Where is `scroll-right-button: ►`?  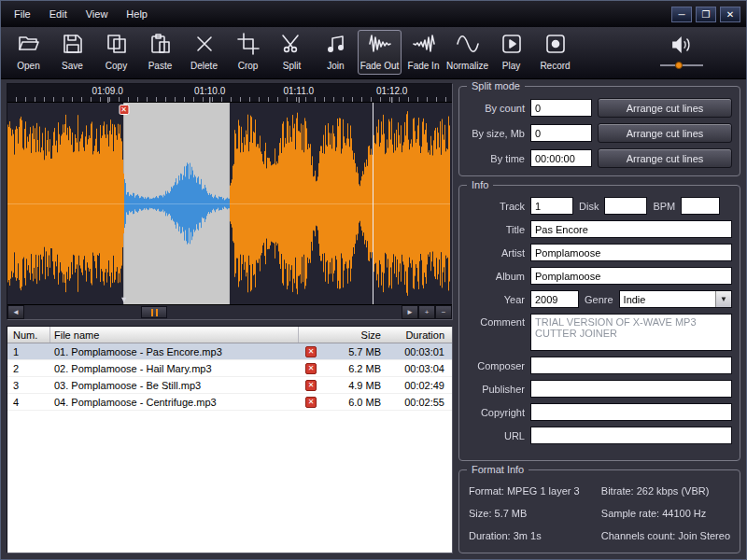
scroll-right-button: ► is located at coordinates (410, 312).